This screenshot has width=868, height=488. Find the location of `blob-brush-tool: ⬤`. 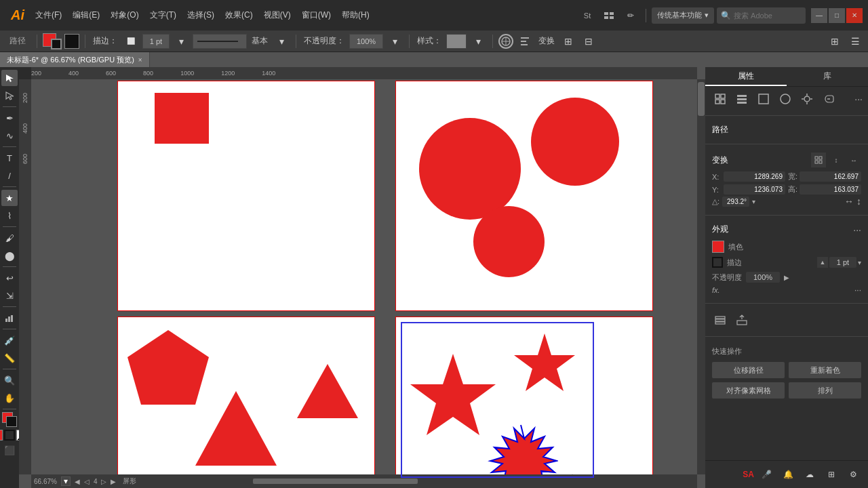

blob-brush-tool: ⬤ is located at coordinates (9, 256).